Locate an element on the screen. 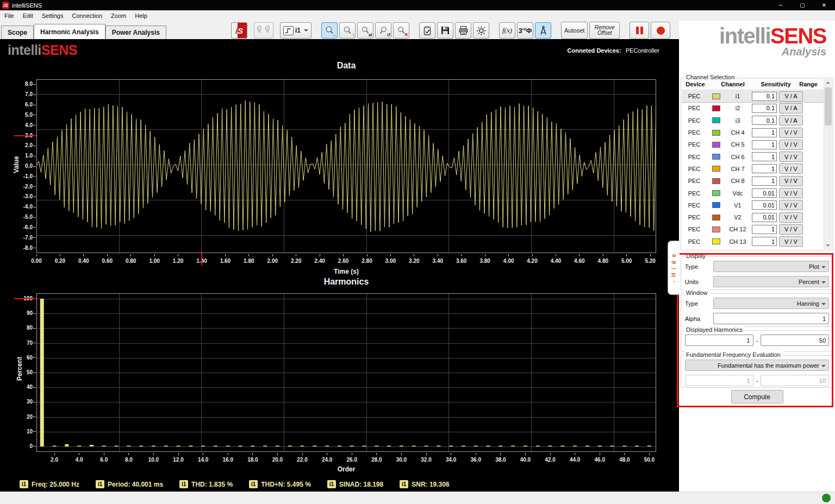  hide-panel-tab: - H i d e is located at coordinates (674, 268).